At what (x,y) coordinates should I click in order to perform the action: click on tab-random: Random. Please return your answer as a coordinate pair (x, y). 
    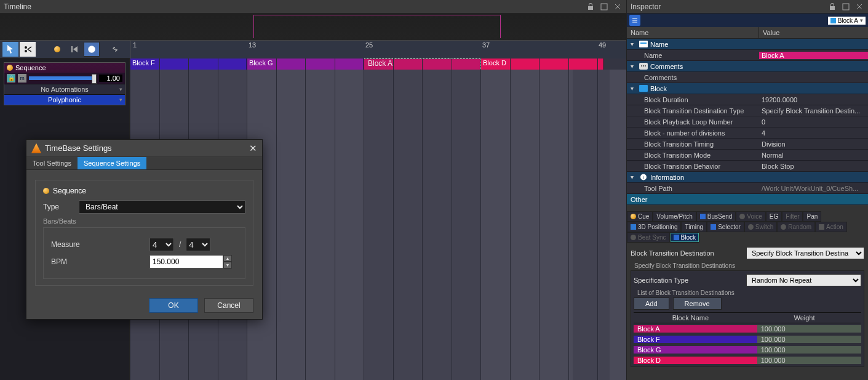
    Looking at the image, I should click on (796, 227).